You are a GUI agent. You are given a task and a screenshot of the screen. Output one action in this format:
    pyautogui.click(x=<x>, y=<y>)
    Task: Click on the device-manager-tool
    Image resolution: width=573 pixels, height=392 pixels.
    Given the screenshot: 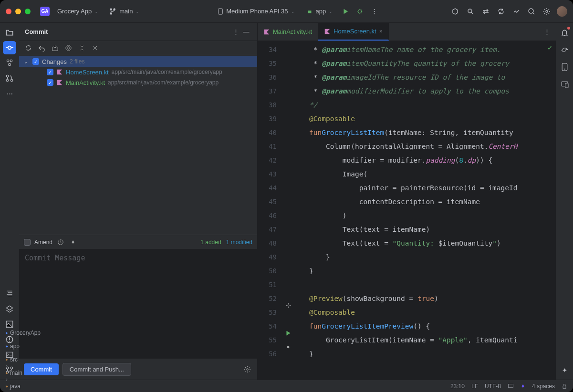 What is the action you would take?
    pyautogui.click(x=564, y=67)
    